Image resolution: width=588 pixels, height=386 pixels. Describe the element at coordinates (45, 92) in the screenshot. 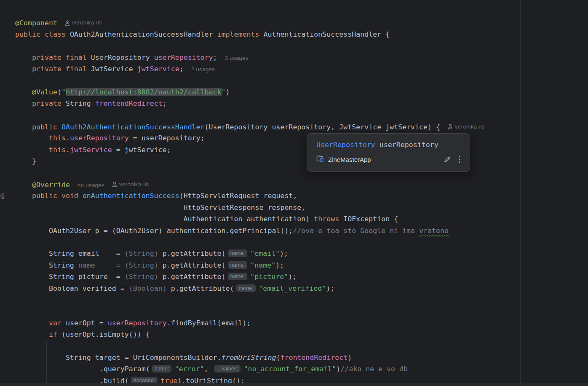

I see `code-token: @Value` at that location.